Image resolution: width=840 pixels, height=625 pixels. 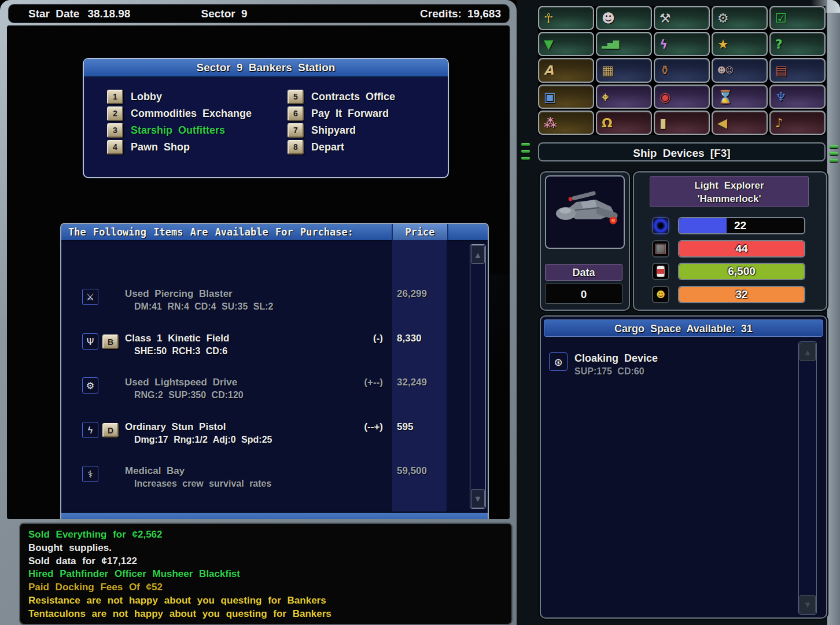 What do you see at coordinates (624, 18) in the screenshot?
I see `toolbar-officer-button: ☻` at bounding box center [624, 18].